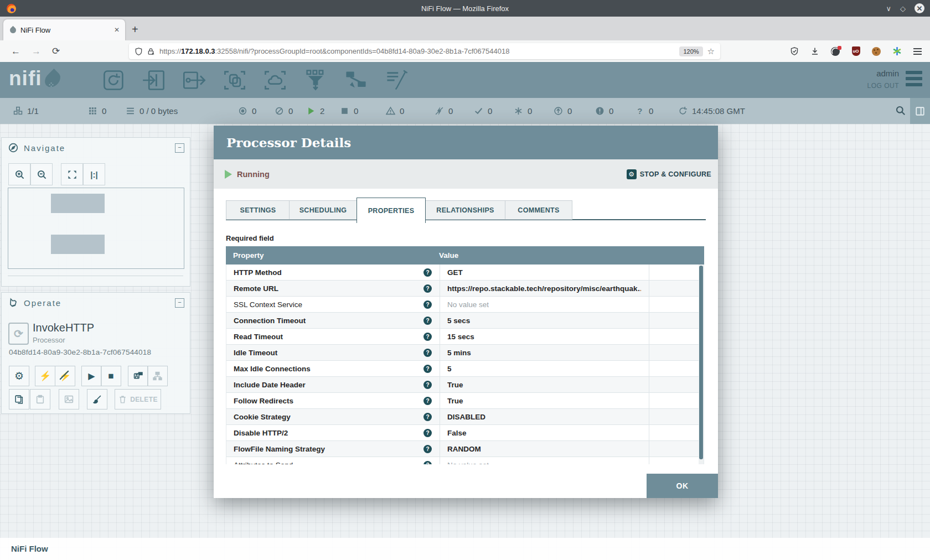 Image resolution: width=930 pixels, height=560 pixels. What do you see at coordinates (900, 111) in the screenshot?
I see `search-icon` at bounding box center [900, 111].